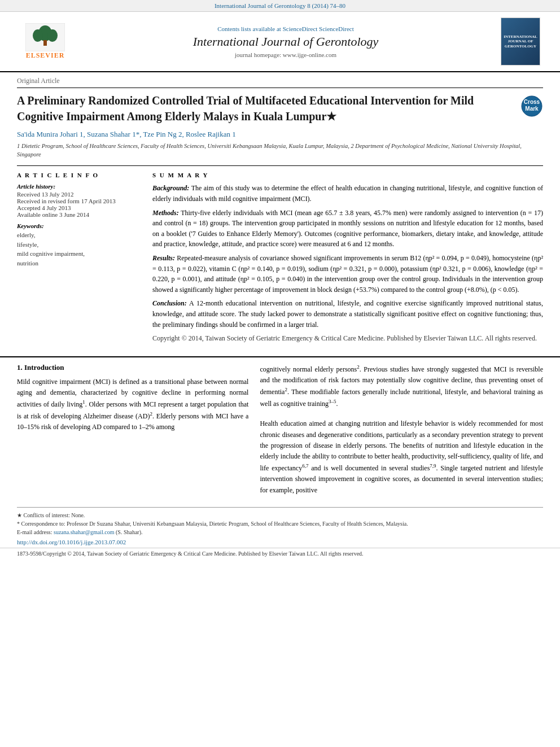 The height and width of the screenshot is (747, 560). Describe the element at coordinates (280, 515) in the screenshot. I see `footnote-star: ★ Conflicts of interest: None.` at that location.